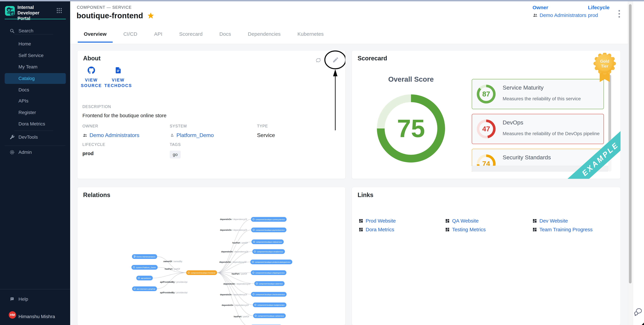 Image resolution: width=644 pixels, height=325 pixels. I want to click on sidebar-item-catalog: Catalog, so click(35, 78).